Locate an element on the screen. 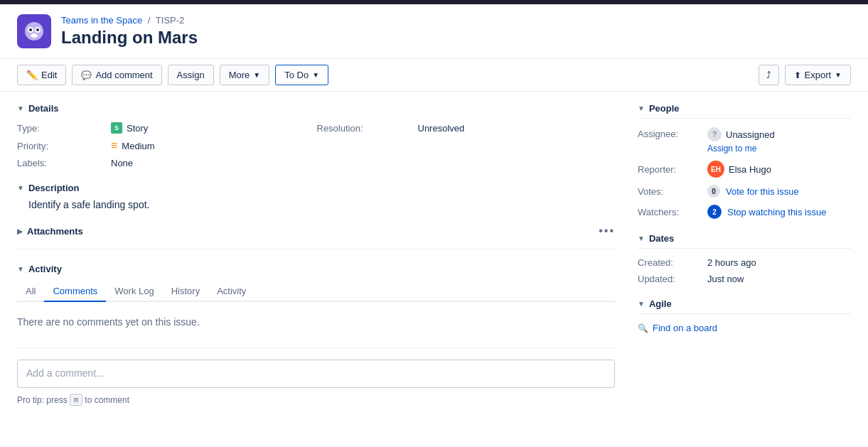 Image resolution: width=868 pixels, height=447 pixels. people-toggle-icon: ▼ is located at coordinates (641, 108).